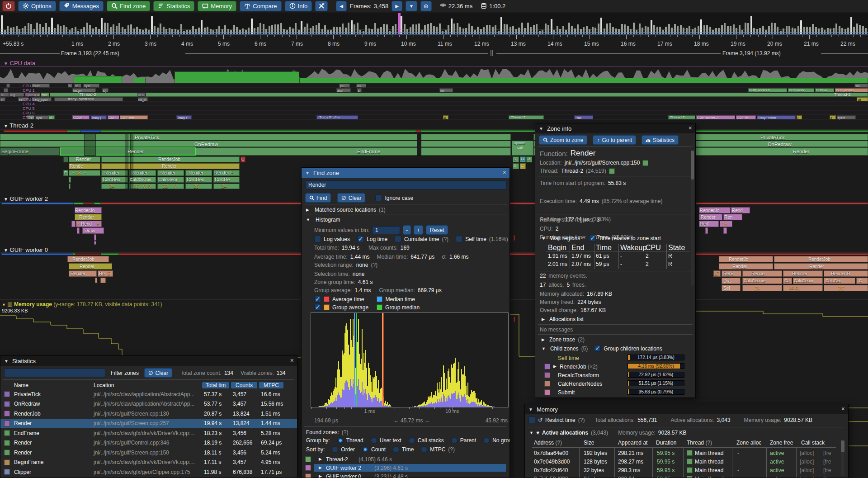  What do you see at coordinates (149, 462) in the screenshot?
I see `stats-row: BeginFramejni/../jni/src/claw/gfx/drv/vk…` at bounding box center [149, 462].